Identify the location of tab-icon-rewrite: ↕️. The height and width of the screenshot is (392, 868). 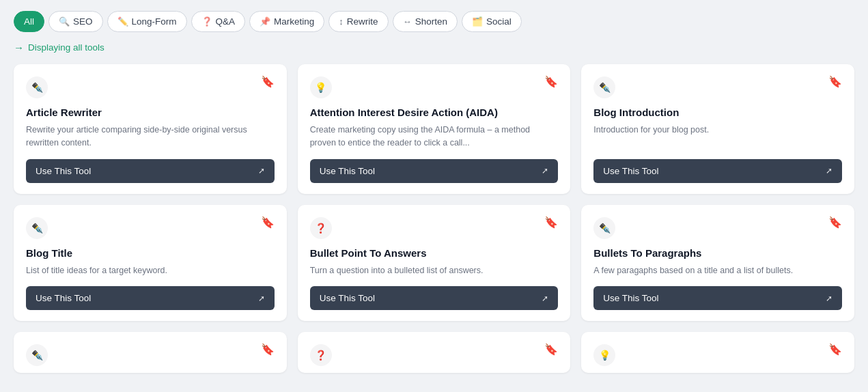
(341, 22).